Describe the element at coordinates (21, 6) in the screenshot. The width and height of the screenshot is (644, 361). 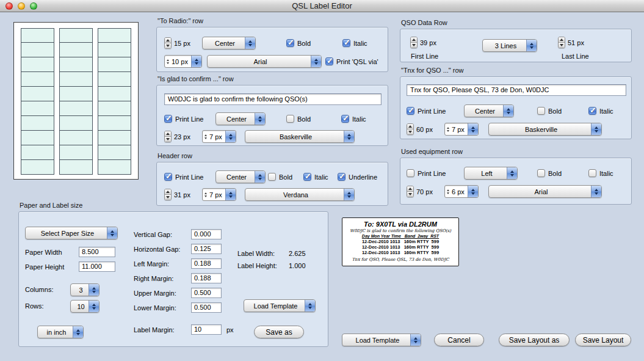
I see `minimize-button` at that location.